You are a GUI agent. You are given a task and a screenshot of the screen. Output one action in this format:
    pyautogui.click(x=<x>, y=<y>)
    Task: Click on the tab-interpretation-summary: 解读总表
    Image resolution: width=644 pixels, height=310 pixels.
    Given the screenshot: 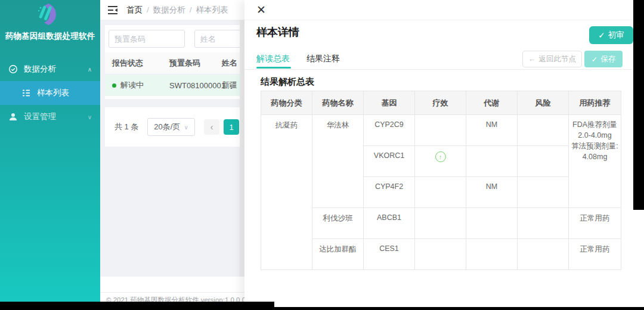 What is the action you would take?
    pyautogui.click(x=273, y=59)
    